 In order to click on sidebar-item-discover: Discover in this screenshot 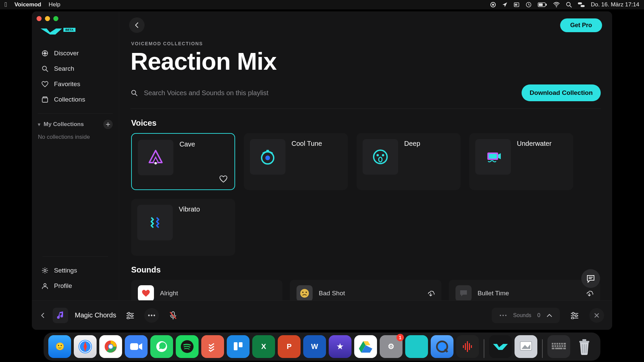, I will do `click(75, 53)`.